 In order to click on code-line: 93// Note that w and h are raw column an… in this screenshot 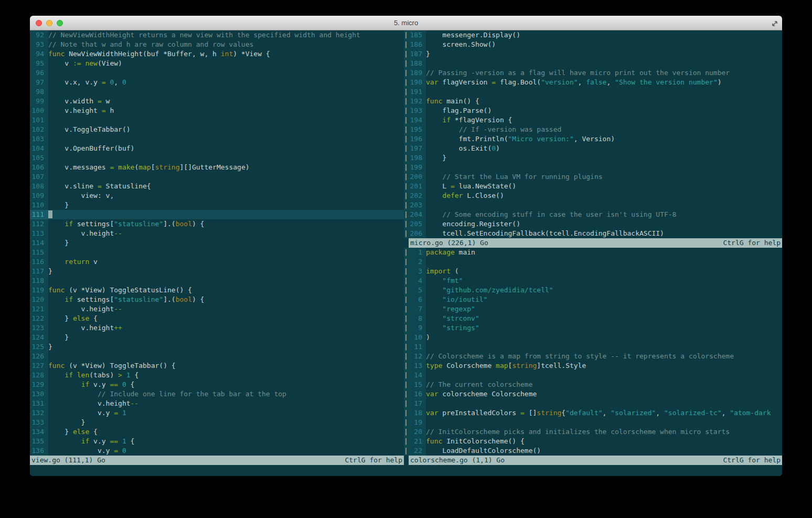, I will do `click(217, 45)`.